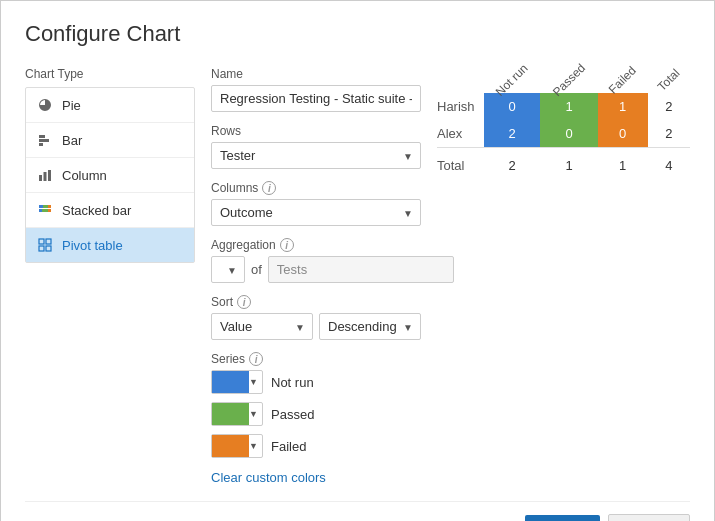 This screenshot has height=521, width=715. Describe the element at coordinates (110, 74) in the screenshot. I see `chart-type-label: Chart Type` at that location.